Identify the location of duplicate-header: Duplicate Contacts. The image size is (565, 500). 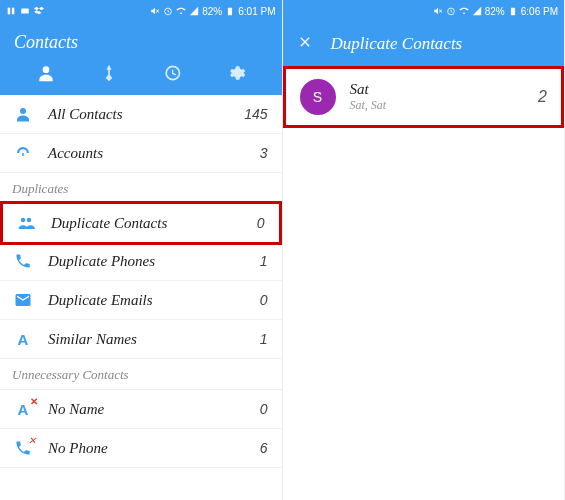
(424, 44).